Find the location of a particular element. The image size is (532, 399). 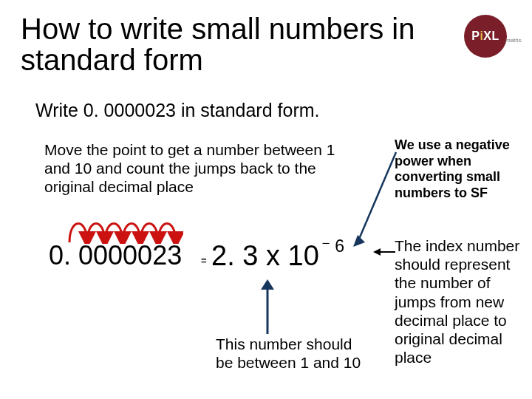

up-arrow-icon is located at coordinates (267, 307).